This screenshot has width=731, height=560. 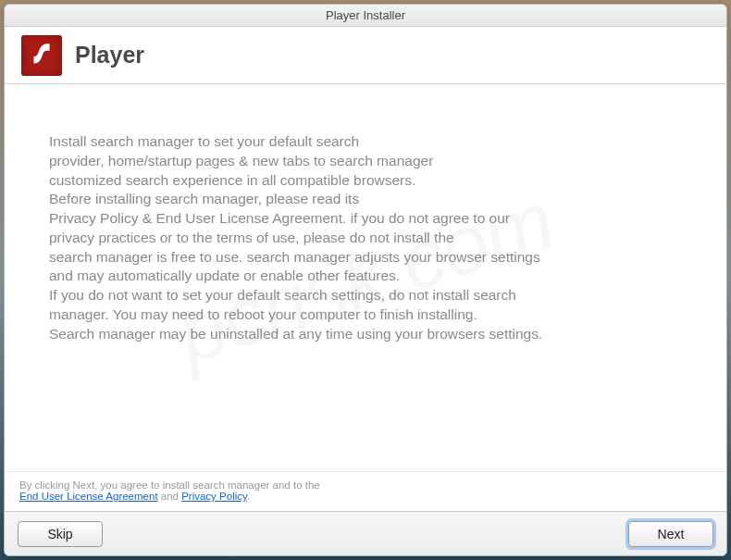 What do you see at coordinates (671, 534) in the screenshot?
I see `next-button: Next` at bounding box center [671, 534].